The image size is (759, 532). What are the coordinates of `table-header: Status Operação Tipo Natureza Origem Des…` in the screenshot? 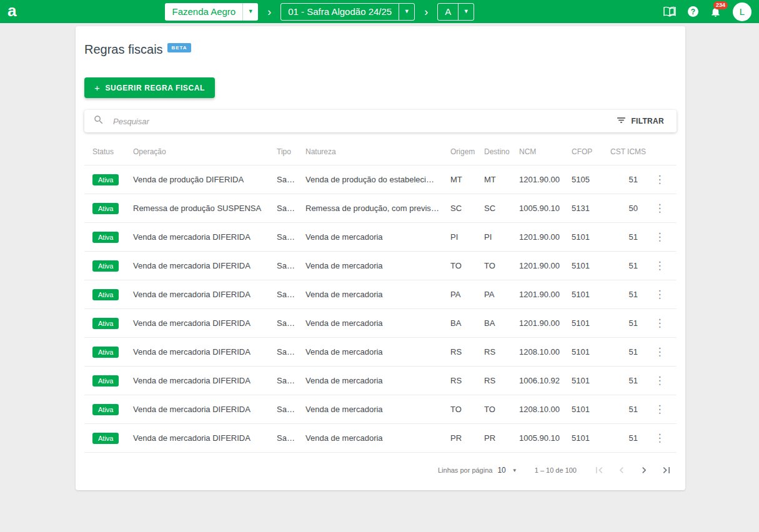 It's located at (380, 151).